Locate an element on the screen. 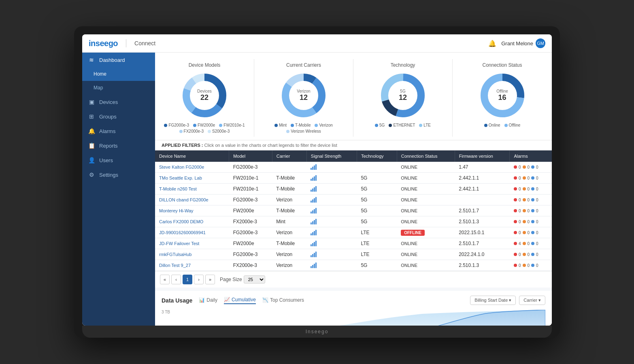  device-link-6: JD-9900162600069941 is located at coordinates (182, 233).